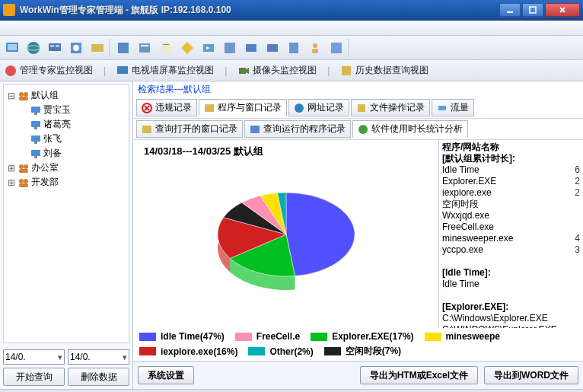  Describe the element at coordinates (362, 352) in the screenshot. I see `legend-item: 空闲时段(7%)` at that location.